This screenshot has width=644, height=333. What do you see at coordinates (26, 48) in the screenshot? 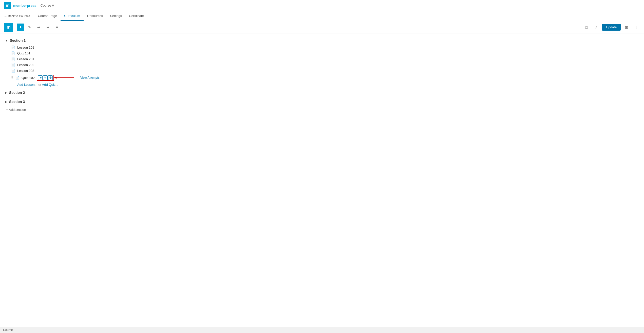
I see `lesson-name: Lesson 101` at bounding box center [26, 48].